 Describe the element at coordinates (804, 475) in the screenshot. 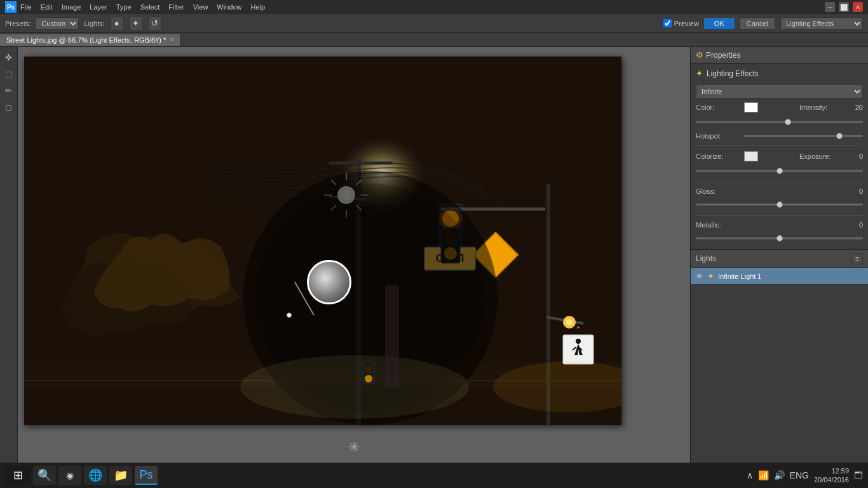

I see `taskbar-right: ∧ 📶 🔊 ENG 12:59 20/04/2016 🗔` at that location.